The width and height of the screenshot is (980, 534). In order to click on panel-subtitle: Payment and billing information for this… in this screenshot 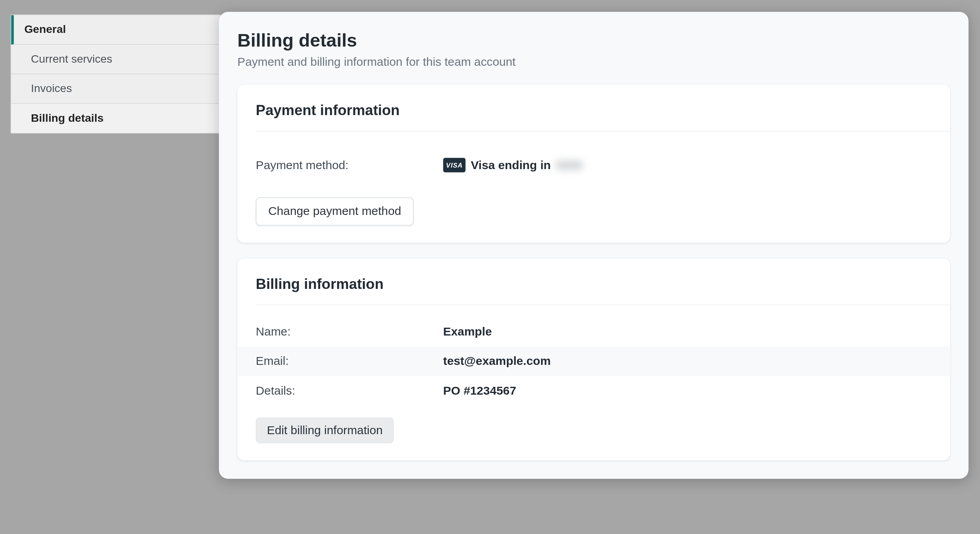, I will do `click(593, 62)`.